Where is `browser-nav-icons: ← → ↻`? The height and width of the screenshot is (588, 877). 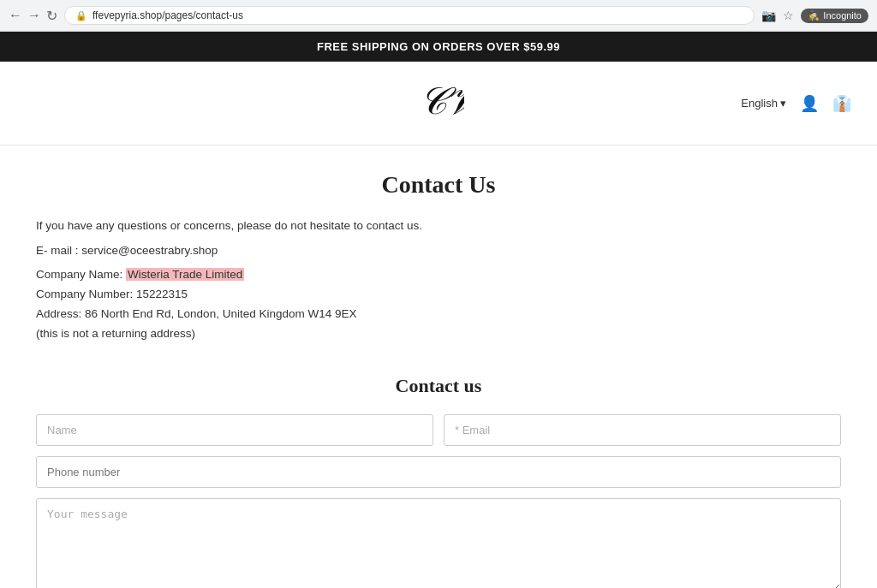
browser-nav-icons: ← → ↻ is located at coordinates (33, 15).